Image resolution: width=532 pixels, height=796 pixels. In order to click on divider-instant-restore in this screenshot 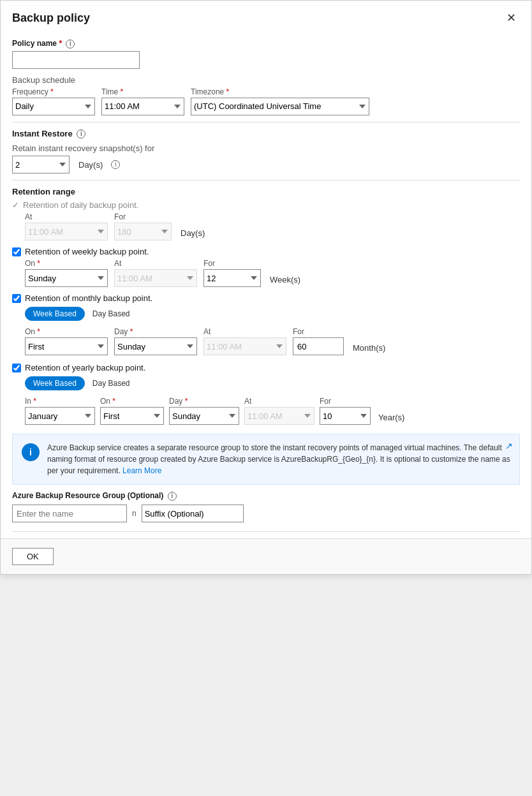, I will do `click(266, 122)`.